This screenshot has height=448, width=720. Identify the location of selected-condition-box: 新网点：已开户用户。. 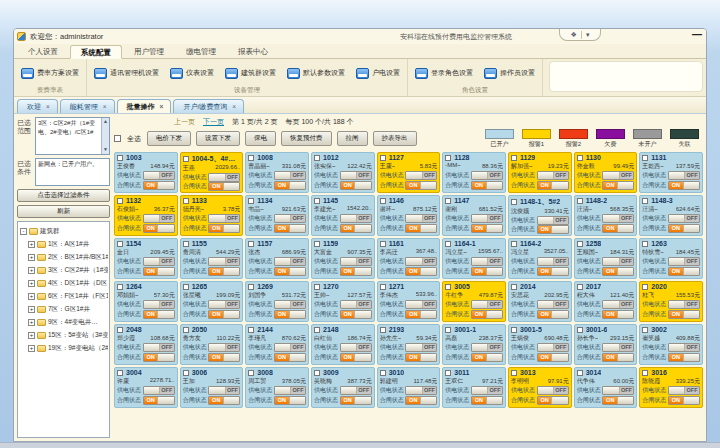
(72, 172).